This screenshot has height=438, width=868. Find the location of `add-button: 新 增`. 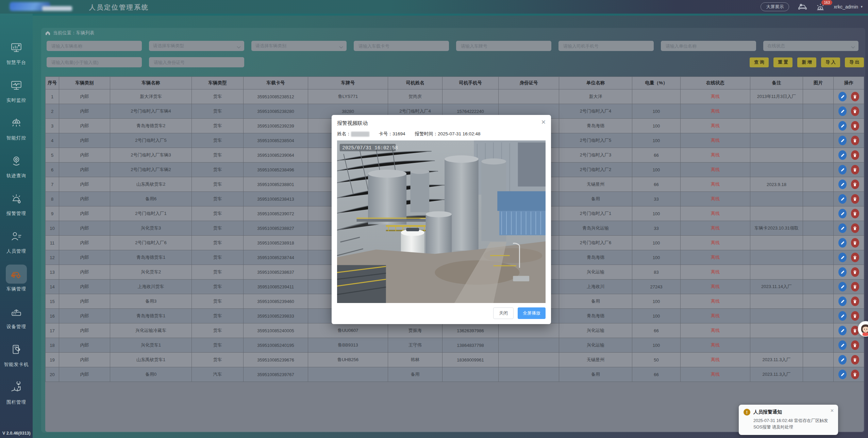

add-button: 新 增 is located at coordinates (807, 63).